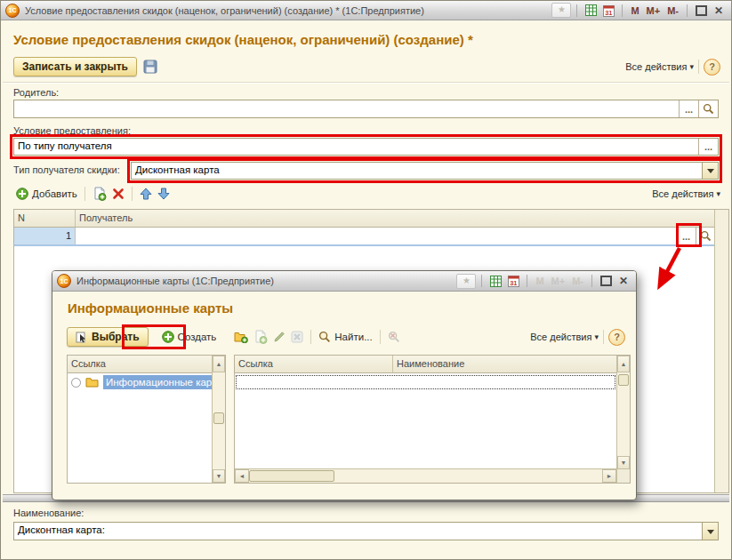 The width and height of the screenshot is (732, 560). I want to click on recipient-select-button: ..., so click(686, 236).